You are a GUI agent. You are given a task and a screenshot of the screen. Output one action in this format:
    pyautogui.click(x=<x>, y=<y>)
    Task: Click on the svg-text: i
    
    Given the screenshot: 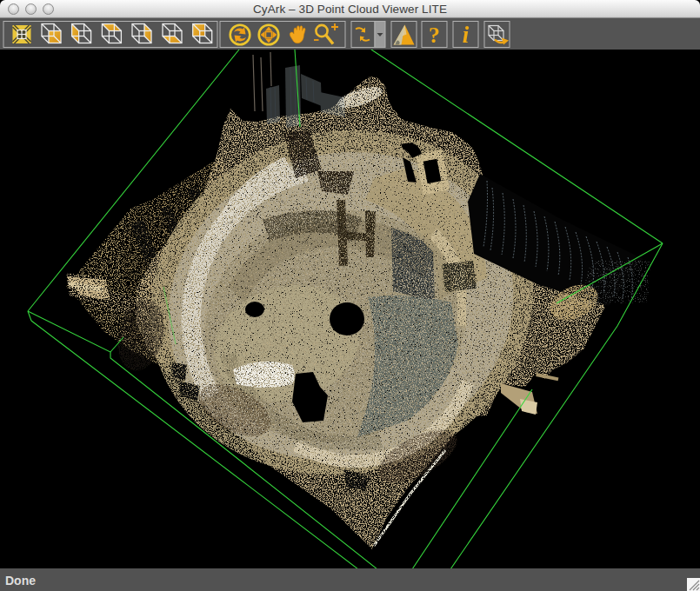 What is the action you would take?
    pyautogui.click(x=466, y=35)
    